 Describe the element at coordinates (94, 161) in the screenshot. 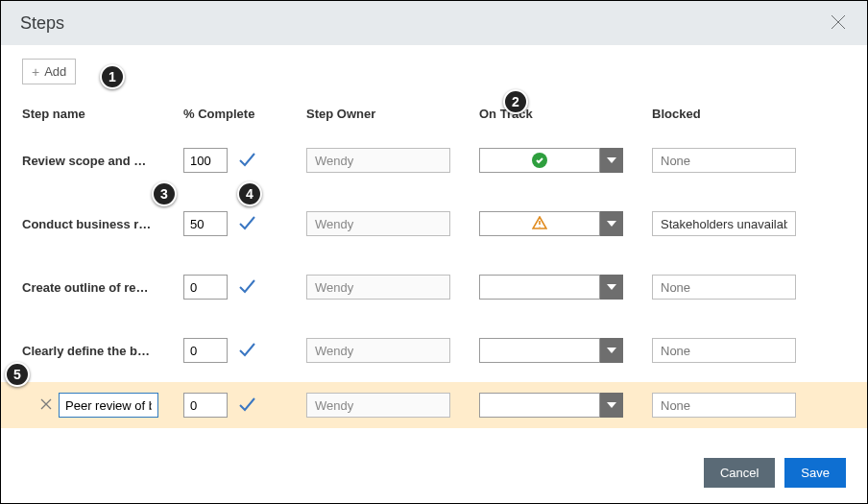

I see `step-name: Review scope and …` at that location.